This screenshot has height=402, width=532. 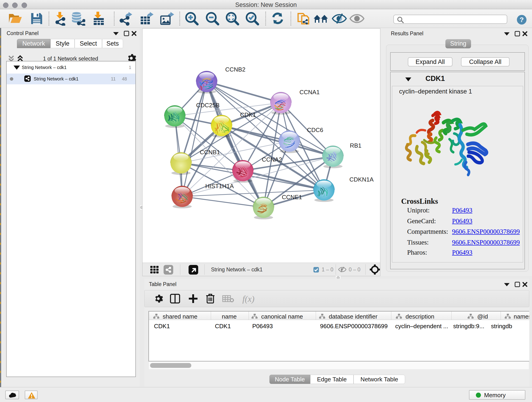 I want to click on svg-text: CDC6, so click(x=315, y=130).